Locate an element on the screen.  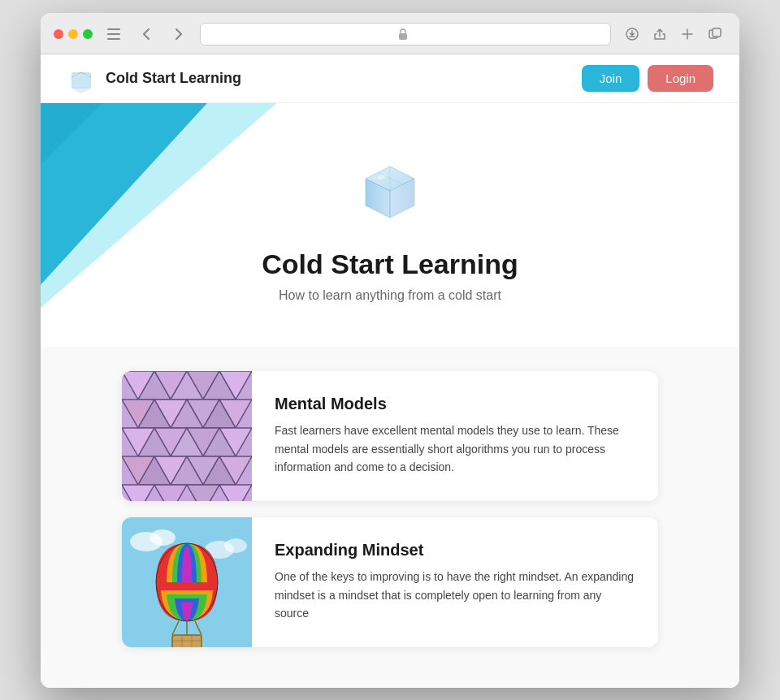
share-button is located at coordinates (660, 34).